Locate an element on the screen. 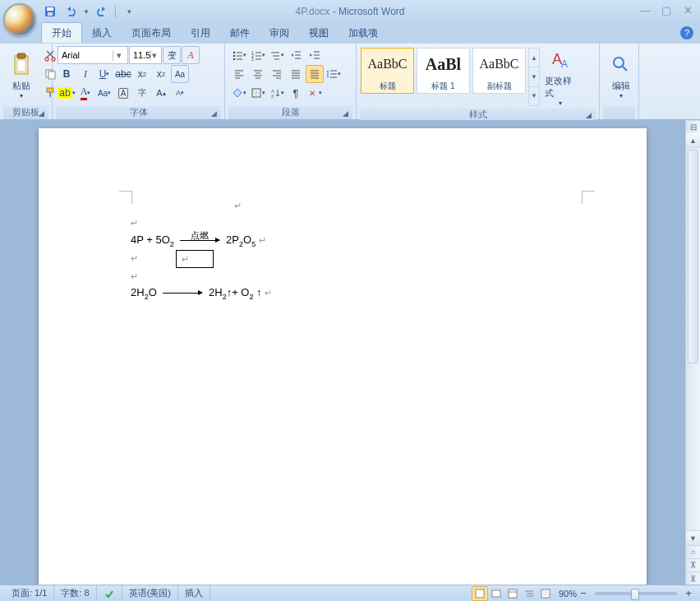 The height and width of the screenshot is (601, 700). font-family-combo: Arial▾ is located at coordinates (93, 55).